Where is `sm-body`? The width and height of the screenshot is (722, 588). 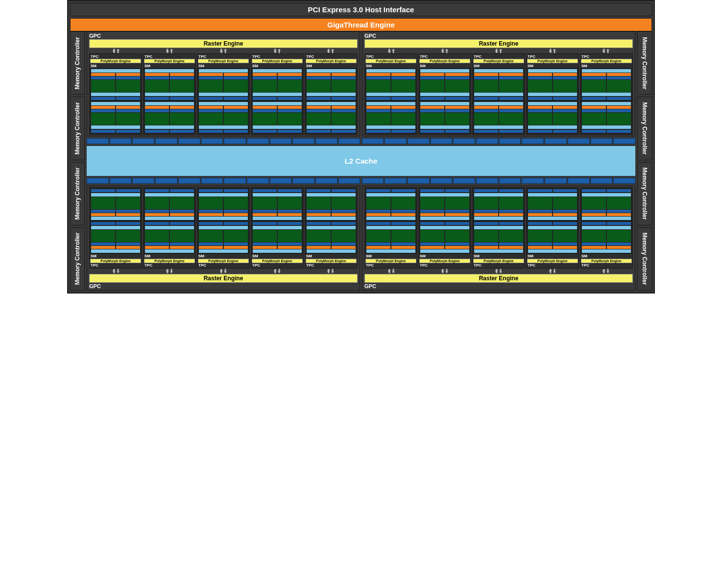
sm-body is located at coordinates (331, 205).